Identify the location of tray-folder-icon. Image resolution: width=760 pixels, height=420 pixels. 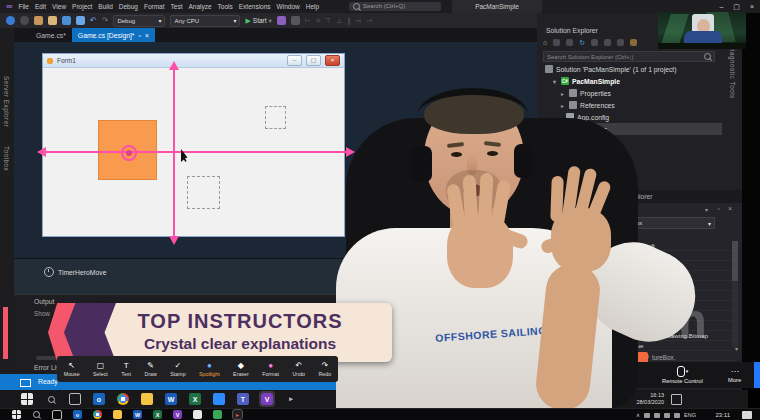
(647, 416).